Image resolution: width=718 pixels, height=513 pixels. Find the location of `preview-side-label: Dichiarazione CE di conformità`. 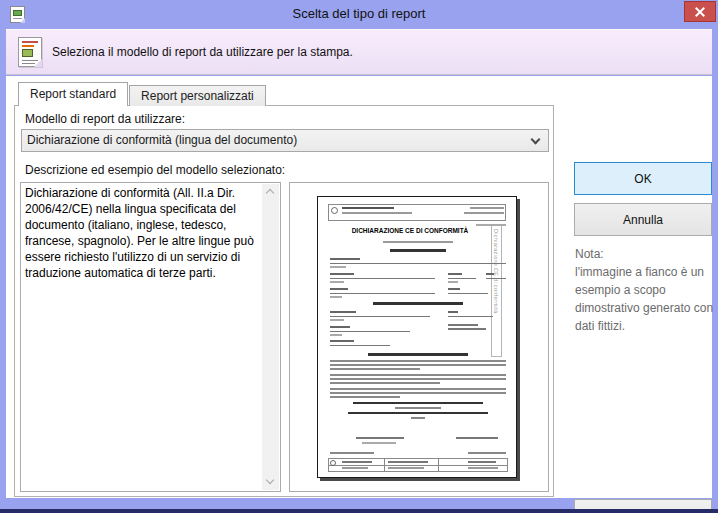

preview-side-label: Dichiarazione CE di conformità is located at coordinates (496, 272).